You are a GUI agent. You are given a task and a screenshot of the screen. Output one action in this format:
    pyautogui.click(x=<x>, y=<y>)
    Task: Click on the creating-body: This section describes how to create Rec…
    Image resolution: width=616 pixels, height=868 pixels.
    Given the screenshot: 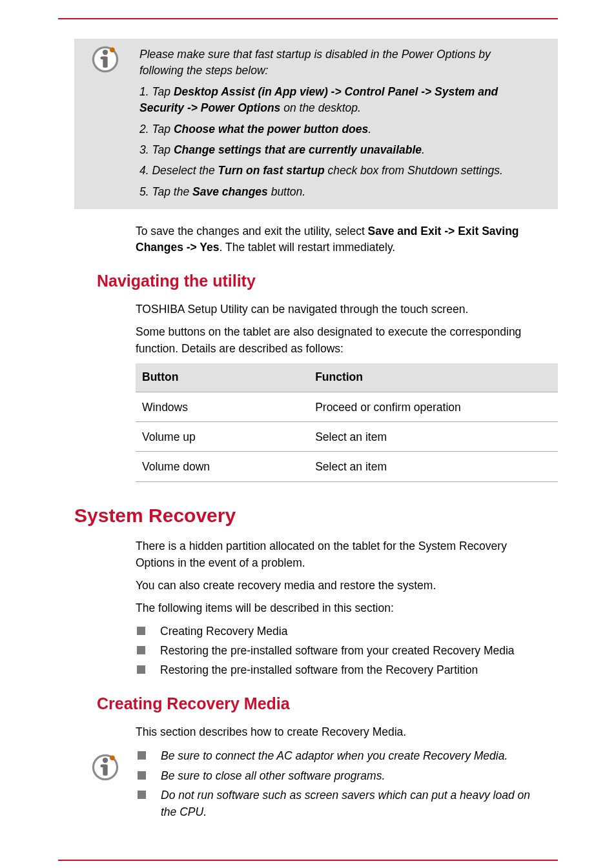 What is the action you would take?
    pyautogui.click(x=337, y=732)
    